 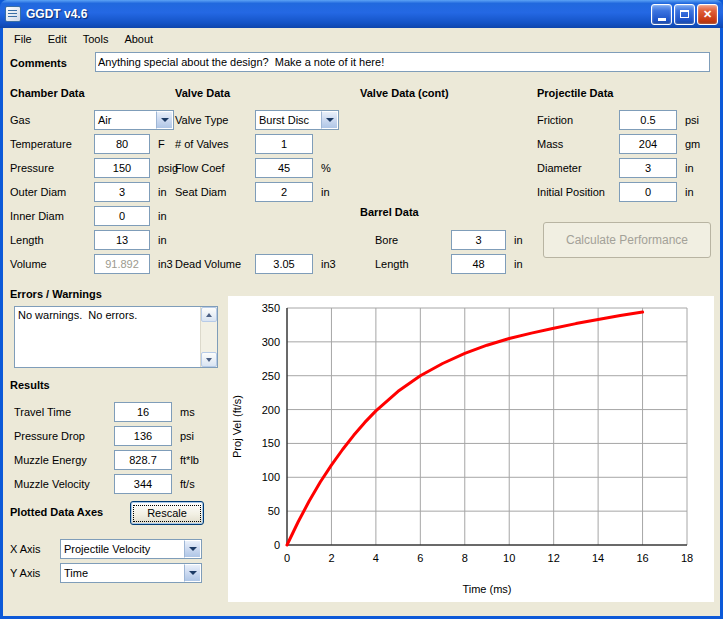 What do you see at coordinates (326, 168) in the screenshot?
I see `flow-coef-unit: %` at bounding box center [326, 168].